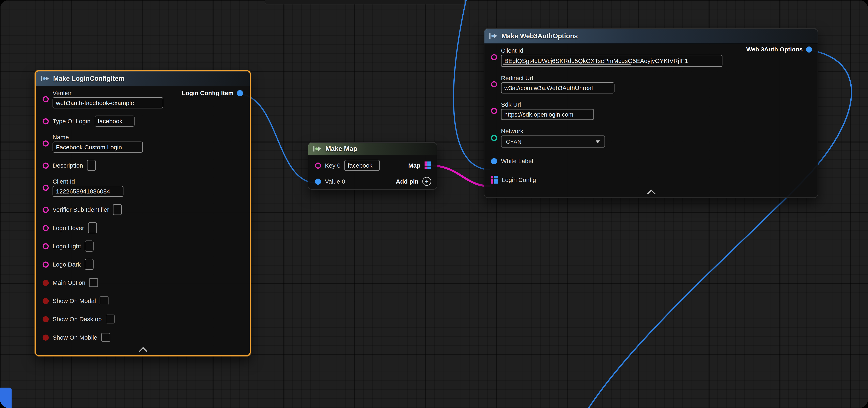 The height and width of the screenshot is (408, 868). I want to click on input-scrollbar, so click(567, 65).